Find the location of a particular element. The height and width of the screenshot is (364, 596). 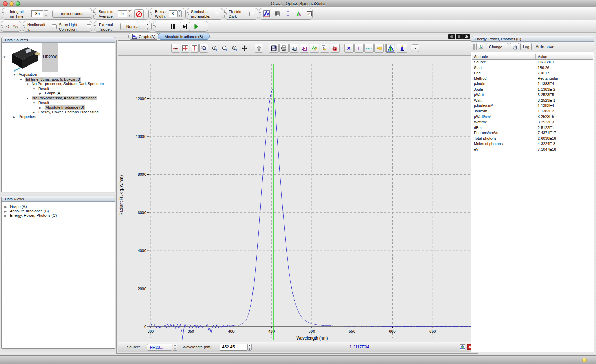

copy-image-button is located at coordinates (305, 48).